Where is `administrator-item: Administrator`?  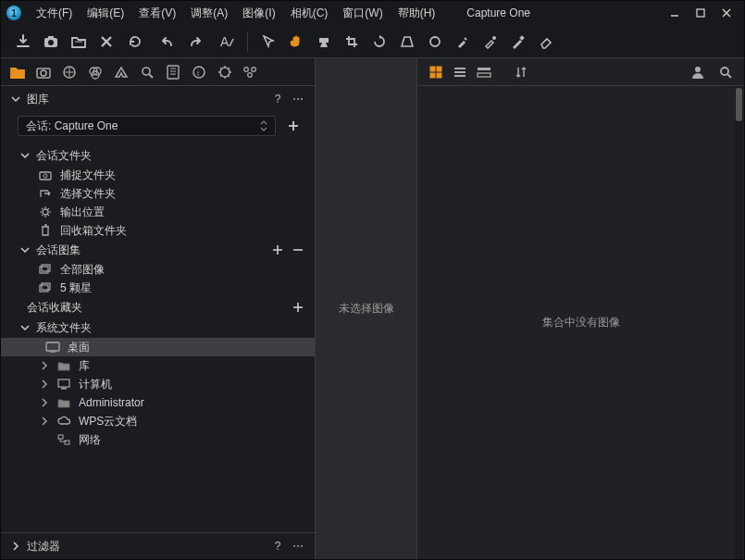 administrator-item: Administrator is located at coordinates (157, 403).